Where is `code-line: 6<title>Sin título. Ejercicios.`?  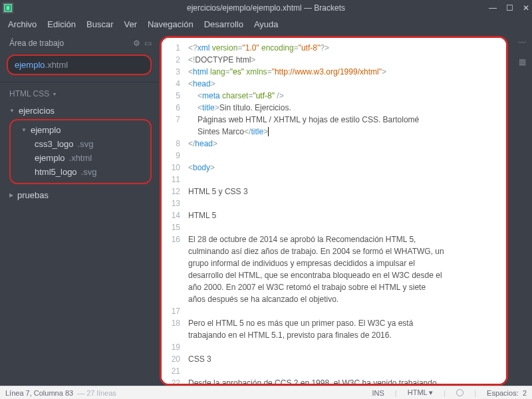
code-line: 6<title>Sin título. Ejercicios. is located at coordinates (338, 108).